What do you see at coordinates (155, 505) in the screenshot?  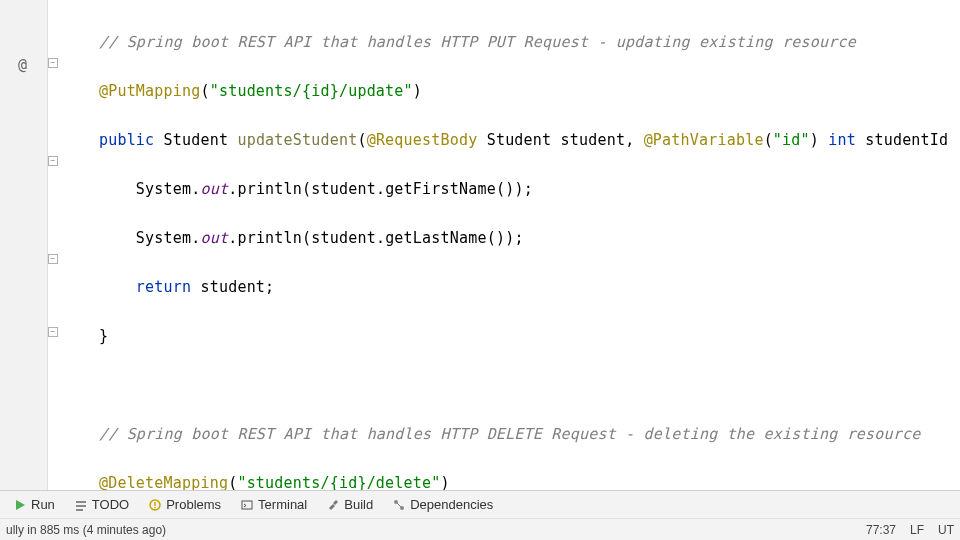 I see `warning-icon` at bounding box center [155, 505].